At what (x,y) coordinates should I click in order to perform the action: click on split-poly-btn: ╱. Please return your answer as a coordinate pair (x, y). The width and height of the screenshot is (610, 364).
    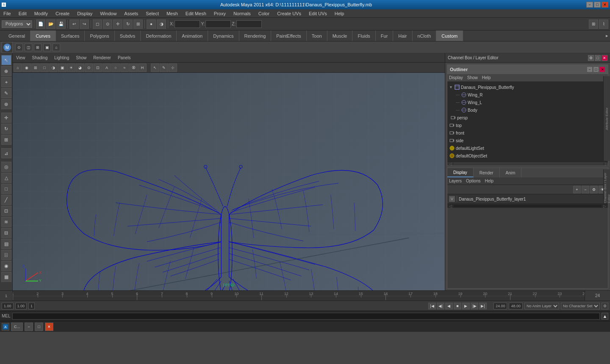
    Looking at the image, I should click on (6, 200).